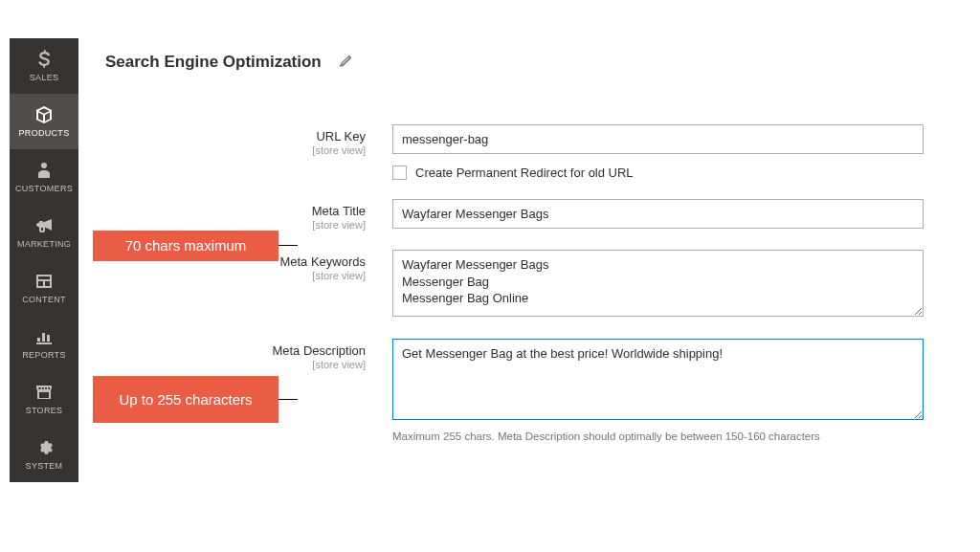 This screenshot has height=552, width=980. Describe the element at coordinates (44, 115) in the screenshot. I see `cube-icon` at that location.